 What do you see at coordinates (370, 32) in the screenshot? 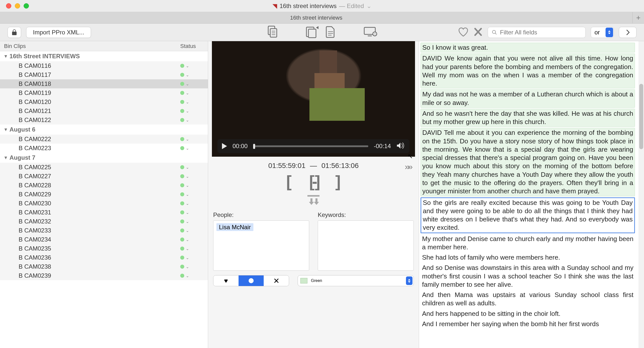
I see `monitor-icon` at bounding box center [370, 32].